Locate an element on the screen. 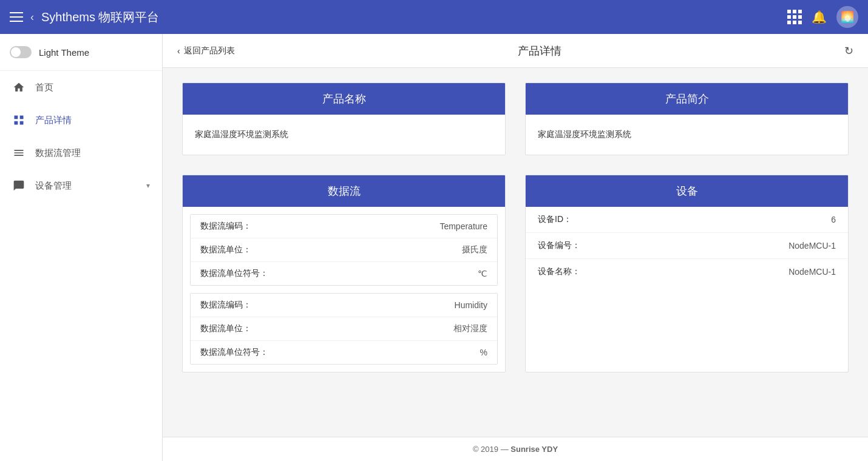 This screenshot has height=461, width=868. header-title: Syhthems 物联网平台 is located at coordinates (100, 17).